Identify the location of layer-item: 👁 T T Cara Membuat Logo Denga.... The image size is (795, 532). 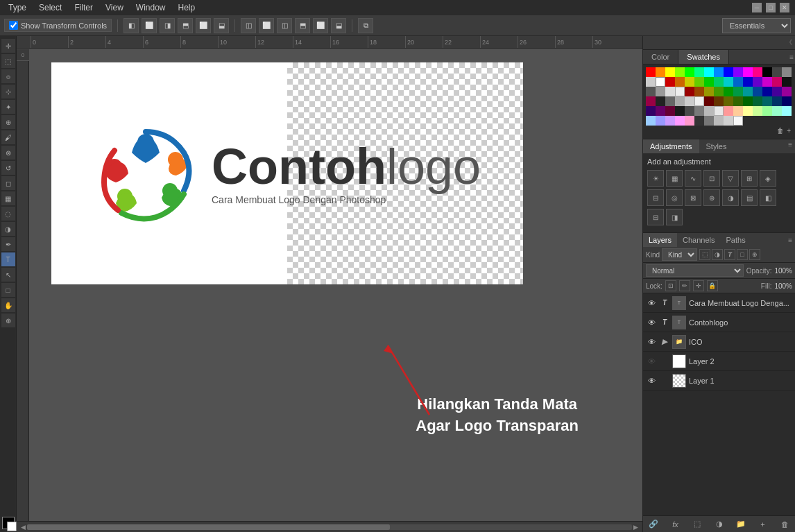
(719, 303).